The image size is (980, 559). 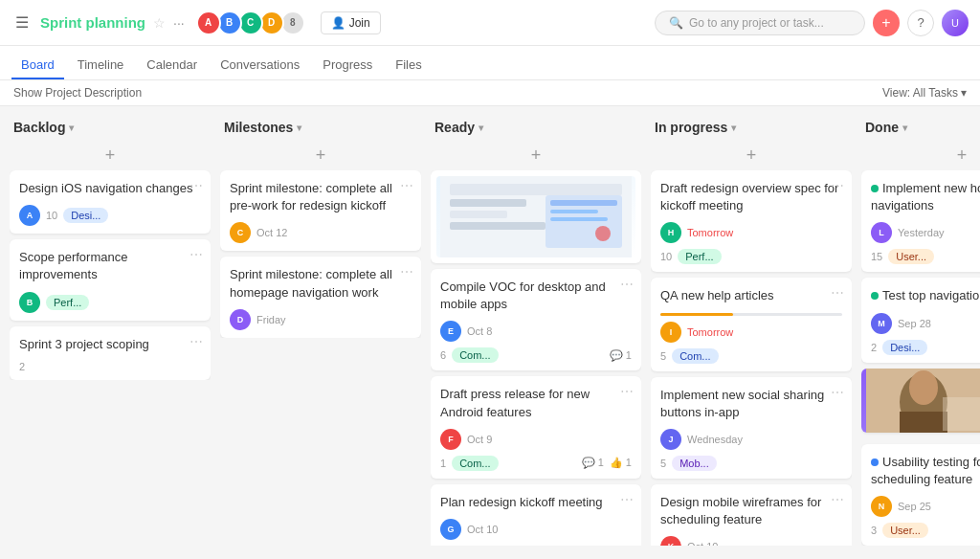 I want to click on card-tag: Mob..., so click(x=695, y=463).